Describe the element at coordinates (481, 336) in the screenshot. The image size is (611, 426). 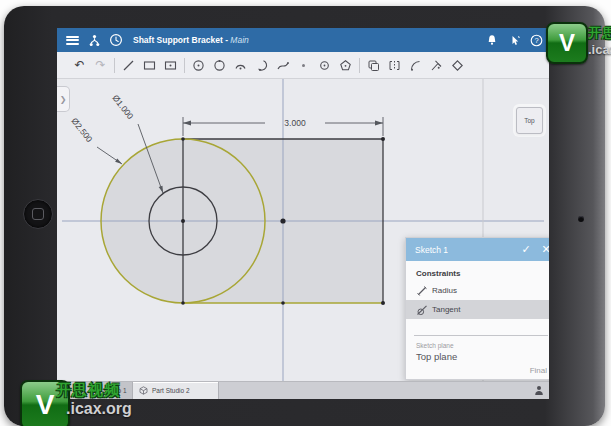
I see `panel-divider` at that location.